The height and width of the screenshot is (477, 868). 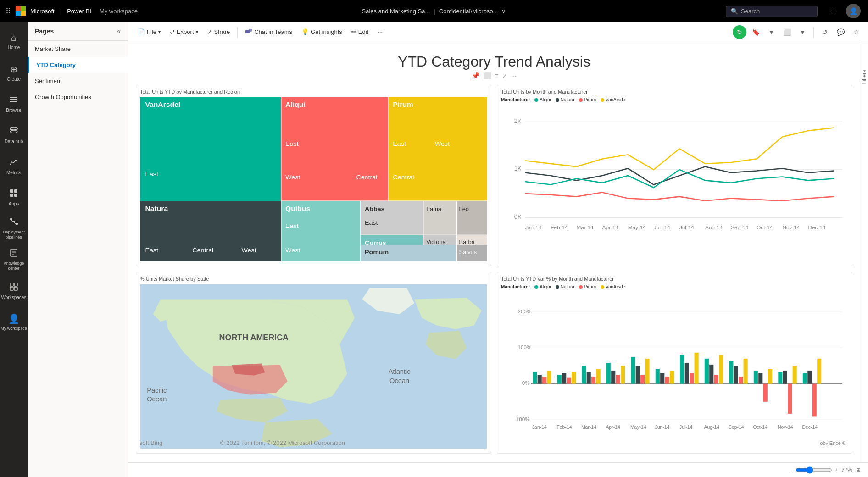 I want to click on svg-text: 2K, so click(x=518, y=121).